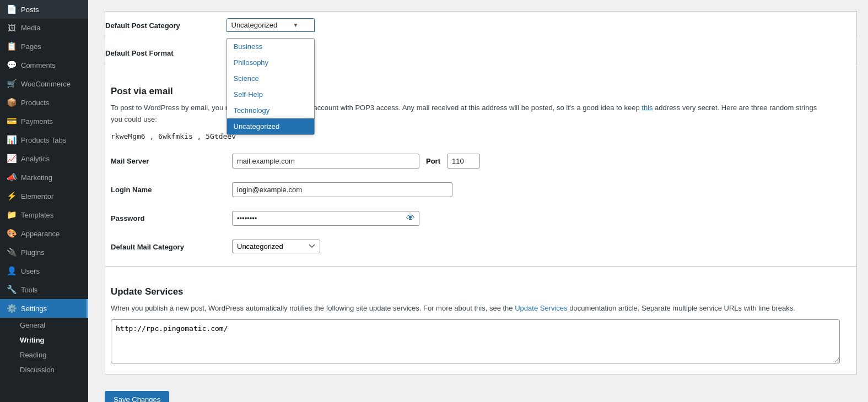 Image resolution: width=868 pixels, height=402 pixels. I want to click on sidebar-subitem-general: General, so click(44, 325).